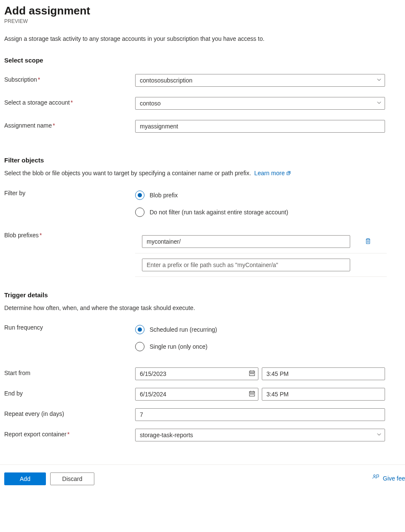 The image size is (405, 532). Describe the element at coordinates (323, 394) in the screenshot. I see `end-time-input` at that location.